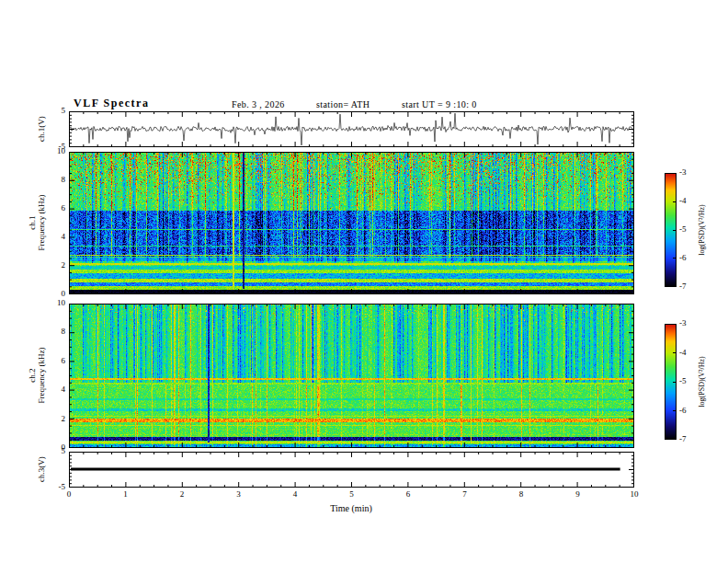 The width and height of the screenshot is (728, 563). What do you see at coordinates (296, 495) in the screenshot?
I see `x-tick-label-4: 4` at bounding box center [296, 495].